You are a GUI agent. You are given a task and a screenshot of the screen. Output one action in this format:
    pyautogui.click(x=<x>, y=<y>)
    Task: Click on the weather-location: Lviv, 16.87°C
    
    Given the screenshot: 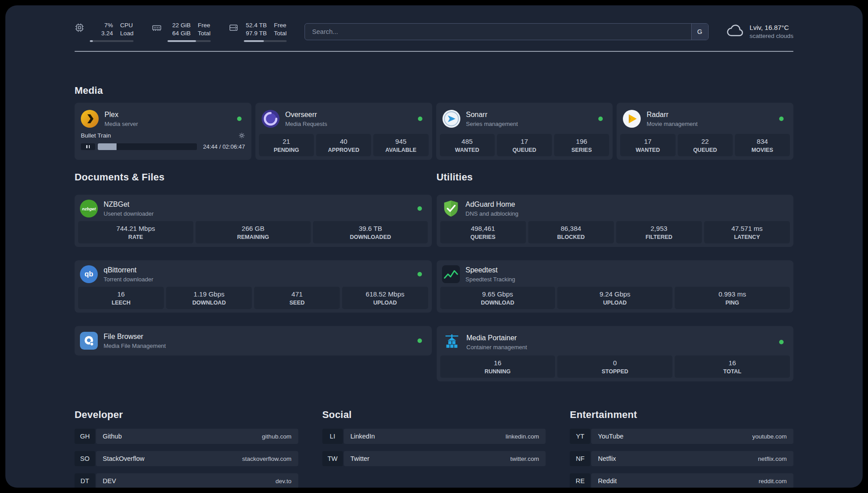 What is the action you would take?
    pyautogui.click(x=772, y=28)
    